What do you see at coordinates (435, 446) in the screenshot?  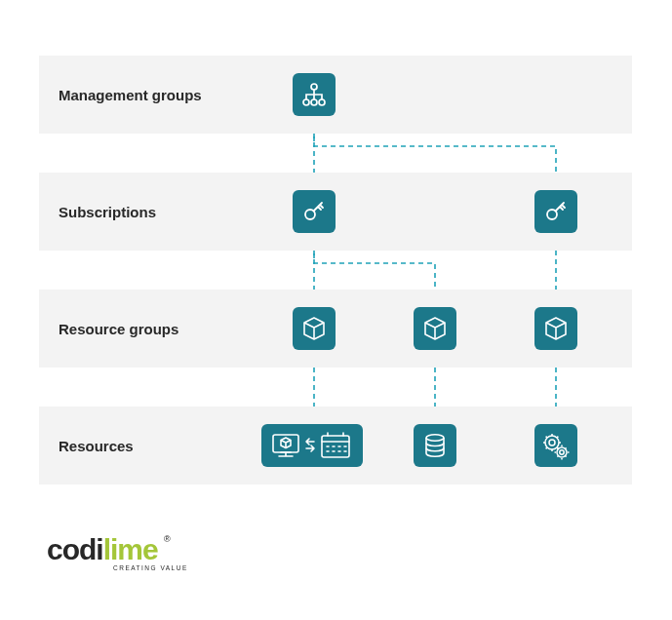 I see `database-icon` at bounding box center [435, 446].